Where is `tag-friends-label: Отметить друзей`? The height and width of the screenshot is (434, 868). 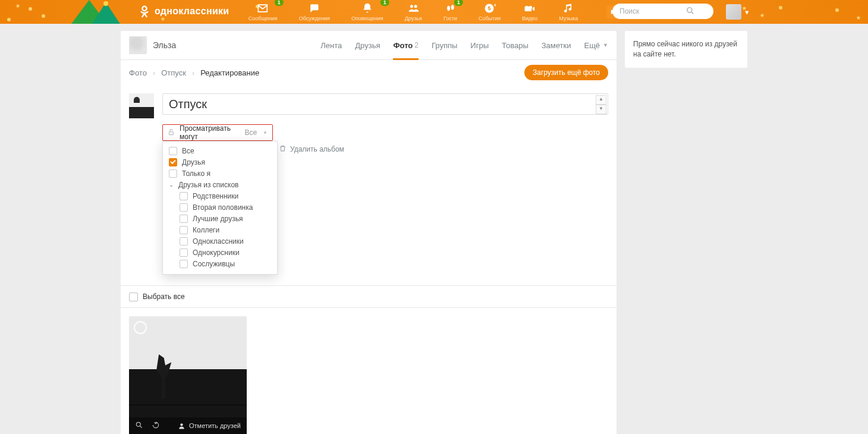
tag-friends-label: Отметить друзей is located at coordinates (215, 426).